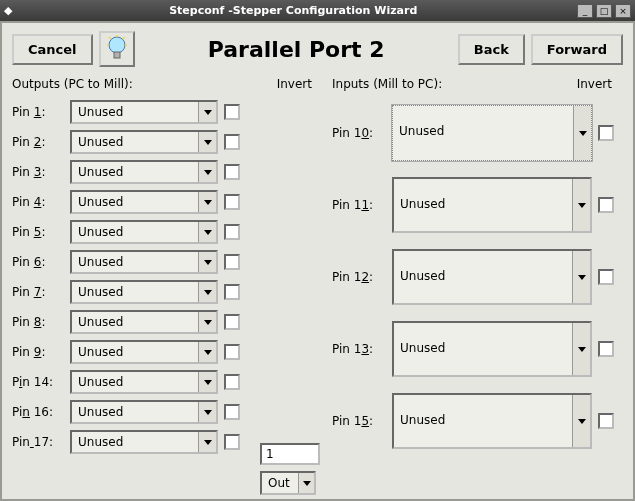 The height and width of the screenshot is (501, 635). I want to click on output-pin-row: Pin 7:Unused, so click(162, 292).